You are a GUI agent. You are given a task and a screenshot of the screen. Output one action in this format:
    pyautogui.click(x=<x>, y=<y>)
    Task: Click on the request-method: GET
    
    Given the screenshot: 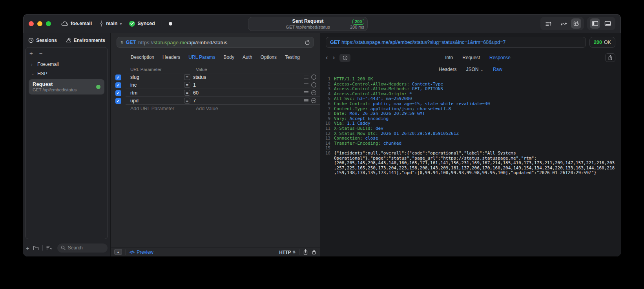 What is the action you would take?
    pyautogui.click(x=131, y=42)
    